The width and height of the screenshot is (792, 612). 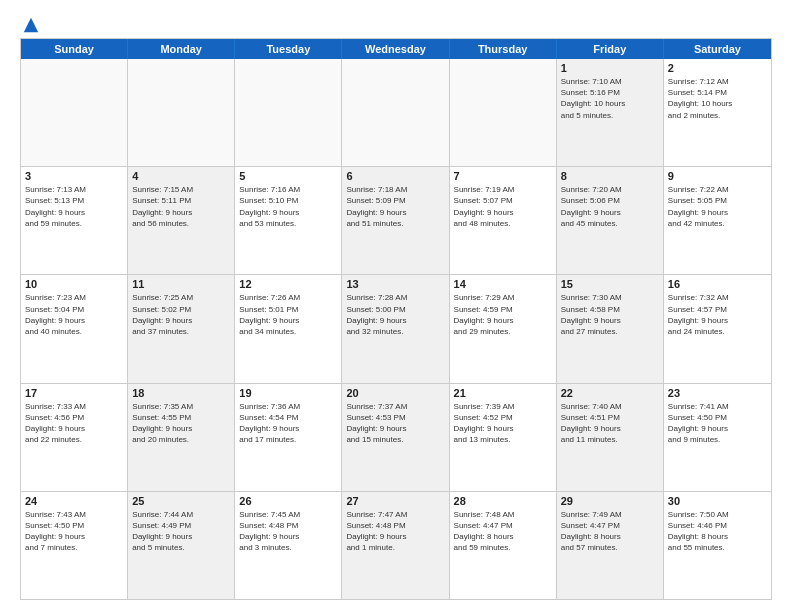 I want to click on day-number: 28, so click(x=503, y=501).